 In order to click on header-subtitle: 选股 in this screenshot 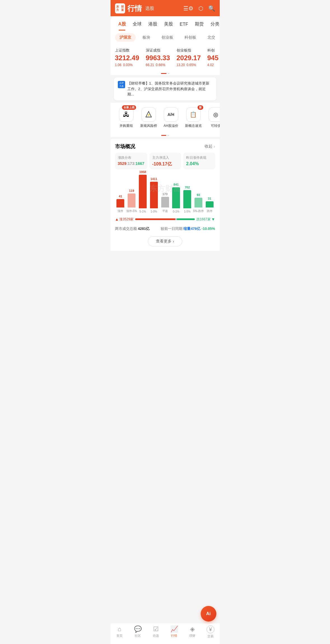, I will do `click(150, 8)`.